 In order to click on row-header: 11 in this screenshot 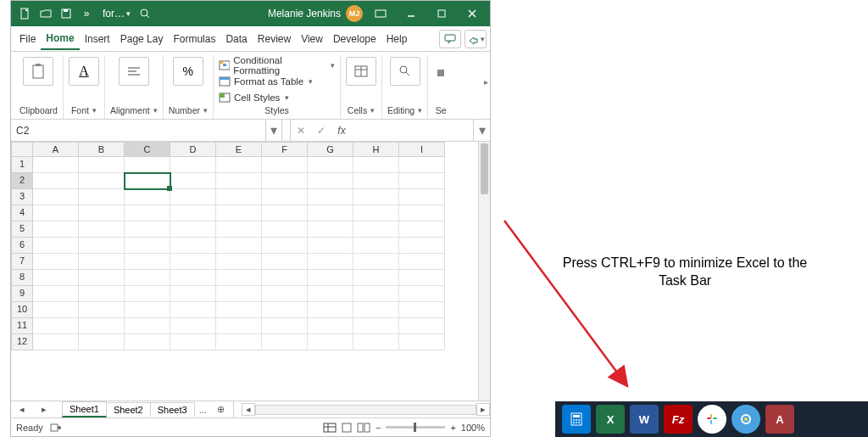, I will do `click(22, 326)`.